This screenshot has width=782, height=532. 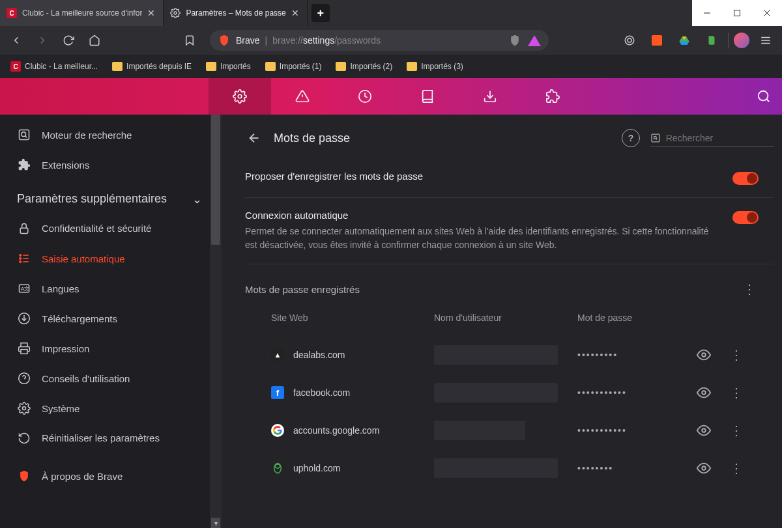 I want to click on menu-button, so click(x=766, y=40).